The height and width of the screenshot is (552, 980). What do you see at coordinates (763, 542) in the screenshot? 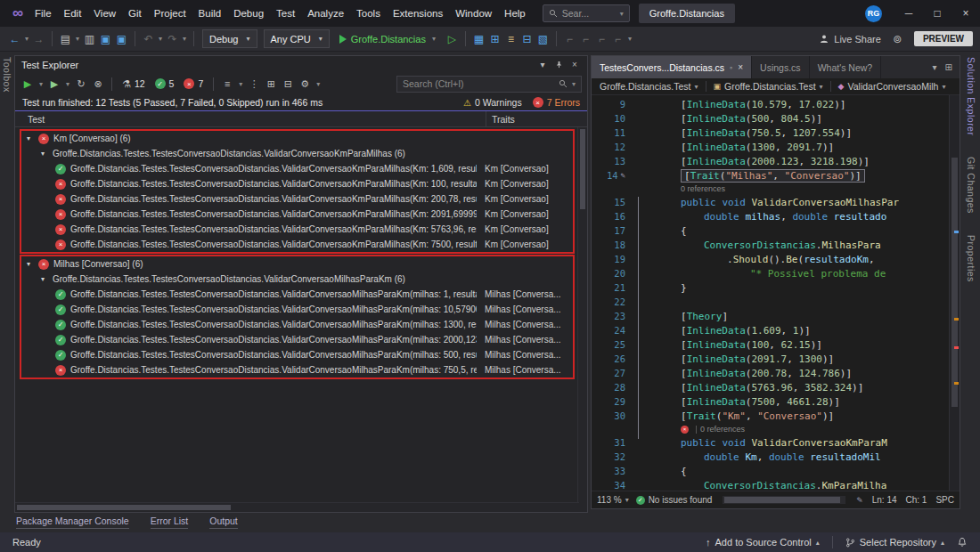
I see `add-to-source-control-button: ↑ Add to Source Control ▴` at bounding box center [763, 542].